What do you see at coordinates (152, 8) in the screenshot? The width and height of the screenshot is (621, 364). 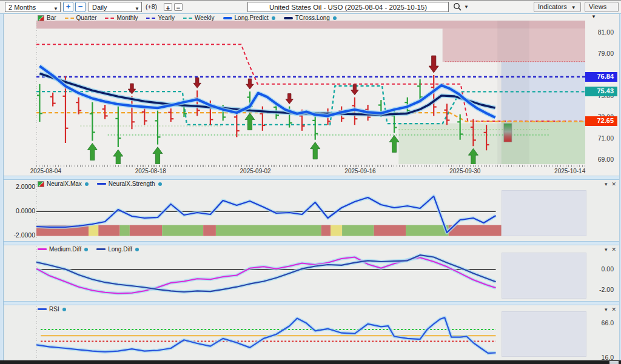 I see `bar-offset-label: (+8)` at bounding box center [152, 8].